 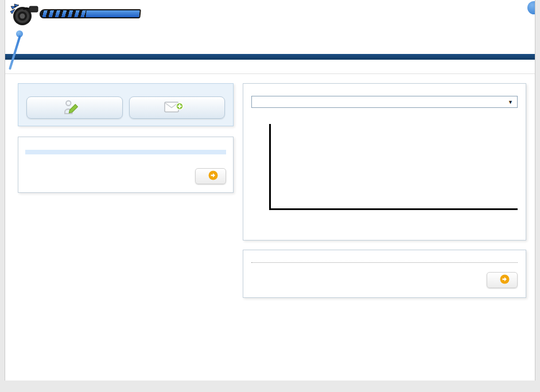 What do you see at coordinates (384, 263) in the screenshot?
I see `dotted-divider` at bounding box center [384, 263].